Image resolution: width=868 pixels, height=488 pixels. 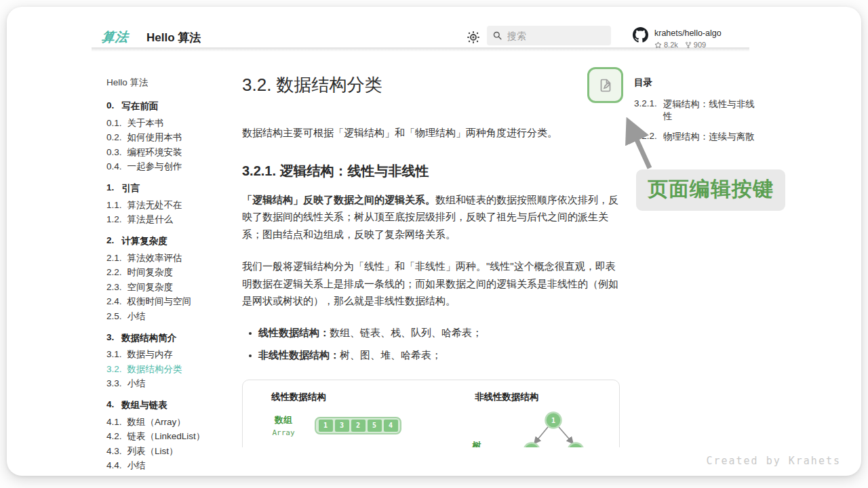 I want to click on sidebar-item: 2.4.权衡时间与空间, so click(x=172, y=301).